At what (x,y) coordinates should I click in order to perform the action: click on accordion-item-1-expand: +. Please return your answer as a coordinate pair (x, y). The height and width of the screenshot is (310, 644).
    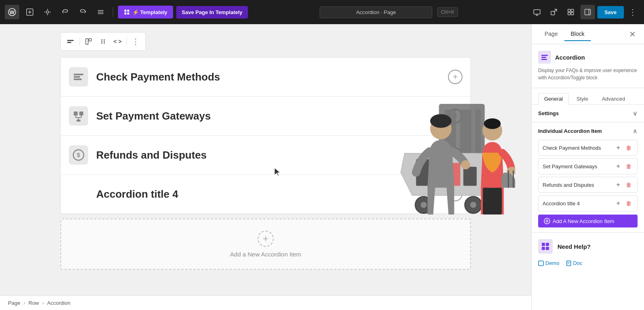
    Looking at the image, I should click on (455, 77).